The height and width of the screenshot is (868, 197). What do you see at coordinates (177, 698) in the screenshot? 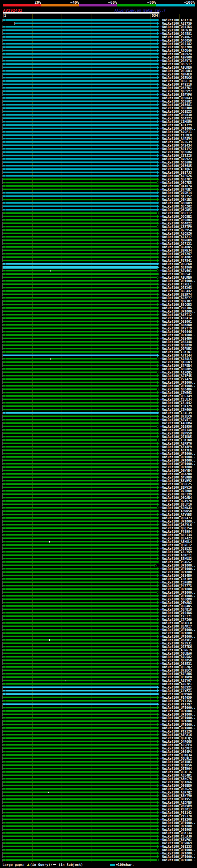
I see `hit-label: UniRef100_P14659` at bounding box center [177, 698].